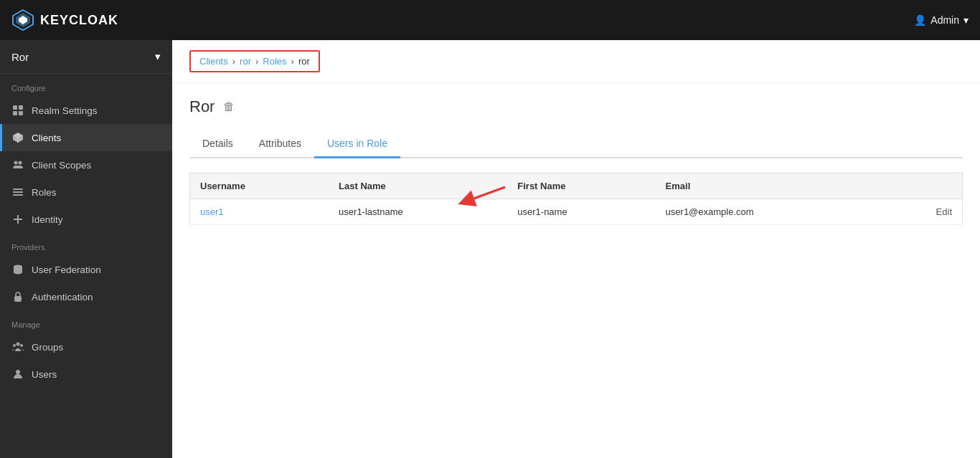  I want to click on sidebar-item-authentication-label: Authentication, so click(62, 297).